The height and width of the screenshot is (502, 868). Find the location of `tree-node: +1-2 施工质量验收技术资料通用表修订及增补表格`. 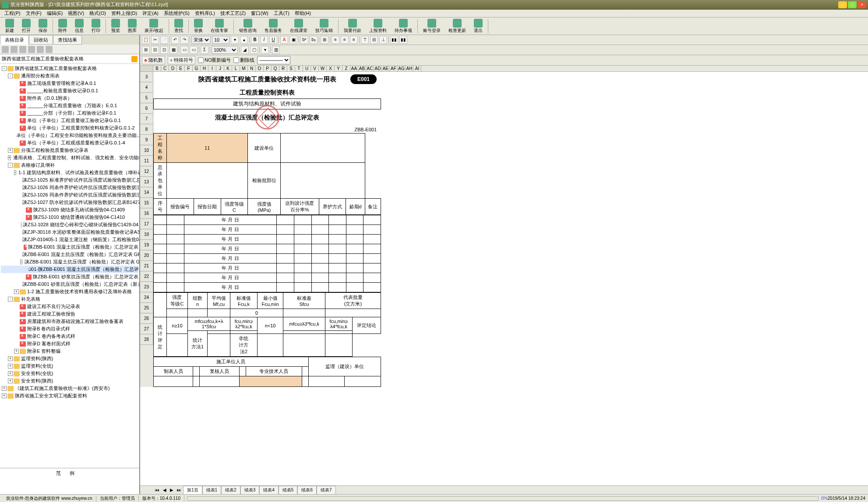

tree-node: +1-2 施工质量验收技术资料通用表修订及增补表格 is located at coordinates (70, 291).